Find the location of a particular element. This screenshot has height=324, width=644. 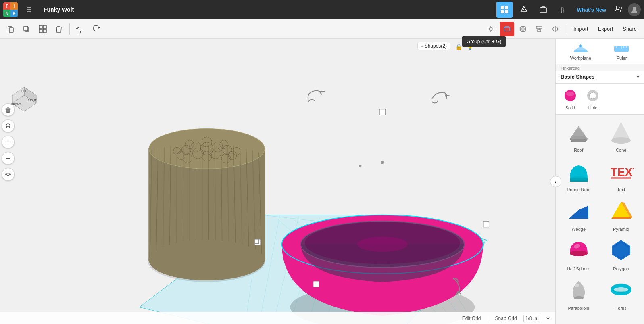

group-tooltip: Group (Ctrl + G) is located at coordinates (484, 42).